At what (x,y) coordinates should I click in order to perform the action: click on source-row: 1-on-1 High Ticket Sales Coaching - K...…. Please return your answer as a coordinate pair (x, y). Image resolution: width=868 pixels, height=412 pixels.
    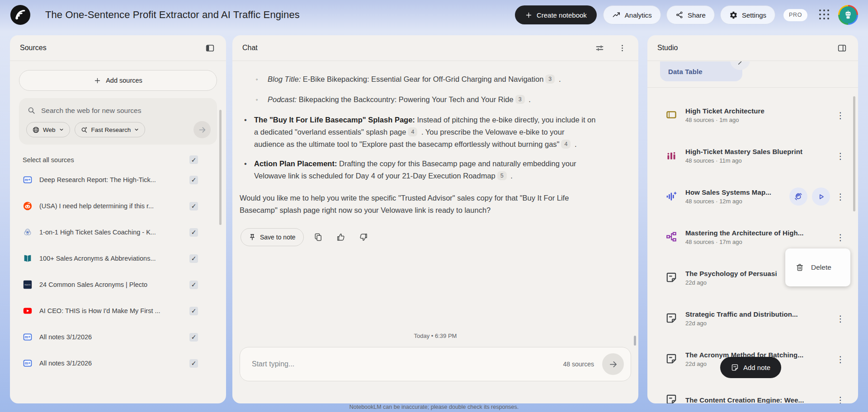
    Looking at the image, I should click on (118, 232).